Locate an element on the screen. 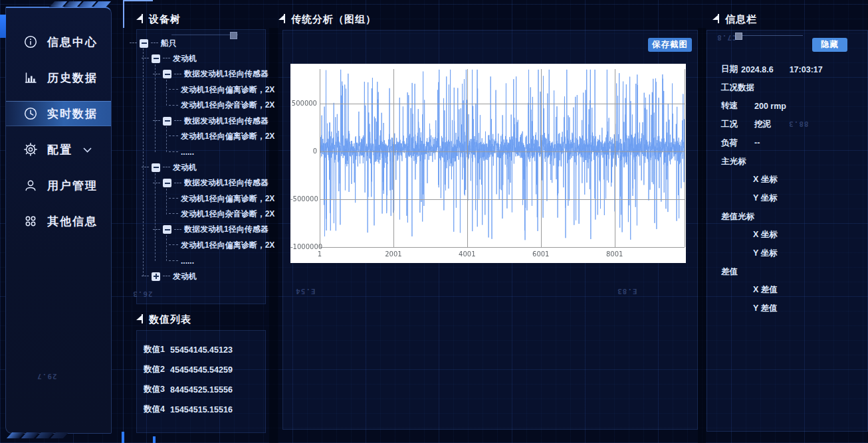 The width and height of the screenshot is (868, 443). sidebar-item-label: 配置 is located at coordinates (60, 150).